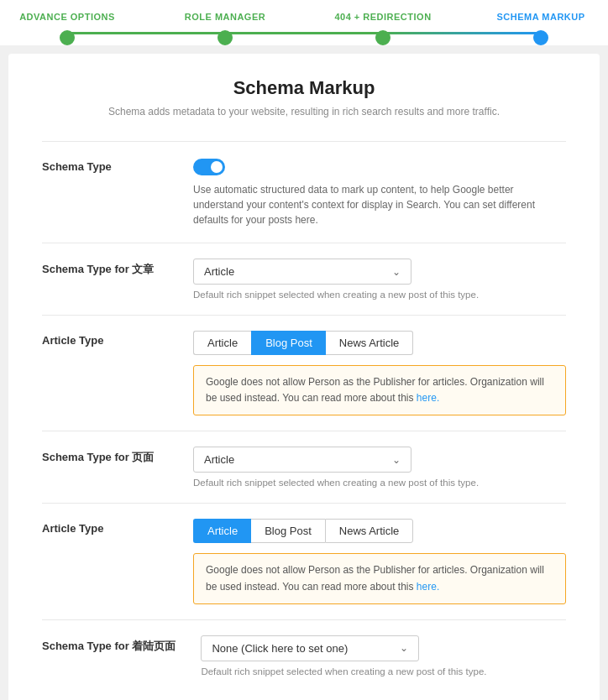 This screenshot has width=608, height=700. What do you see at coordinates (105, 456) in the screenshot?
I see `yemian-label: Schema Type for 页面` at bounding box center [105, 456].